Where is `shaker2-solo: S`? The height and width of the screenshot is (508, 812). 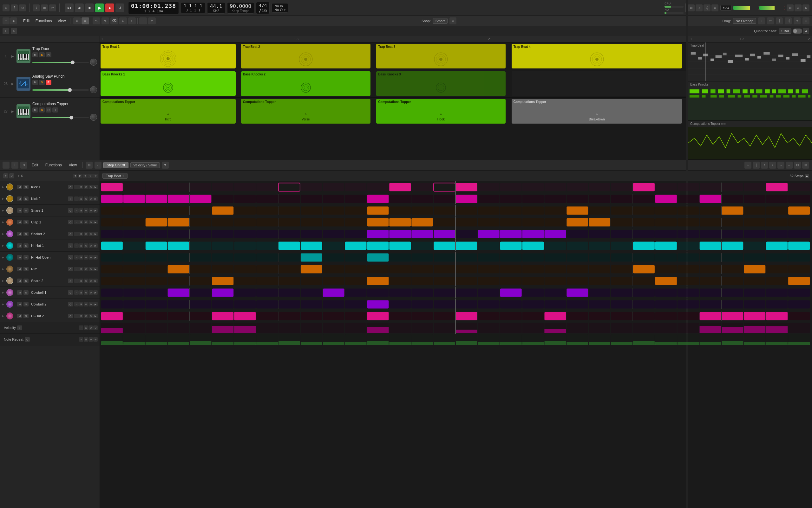
shaker2-solo: S is located at coordinates (26, 234).